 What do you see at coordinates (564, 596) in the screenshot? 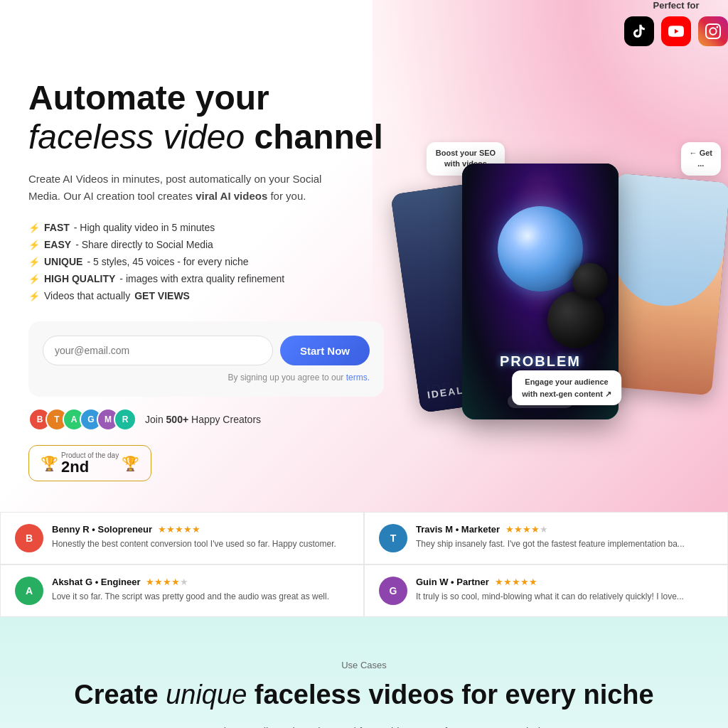
I see `testimonial-text: It truly is so cool, mind-blowing what i…` at bounding box center [564, 596].